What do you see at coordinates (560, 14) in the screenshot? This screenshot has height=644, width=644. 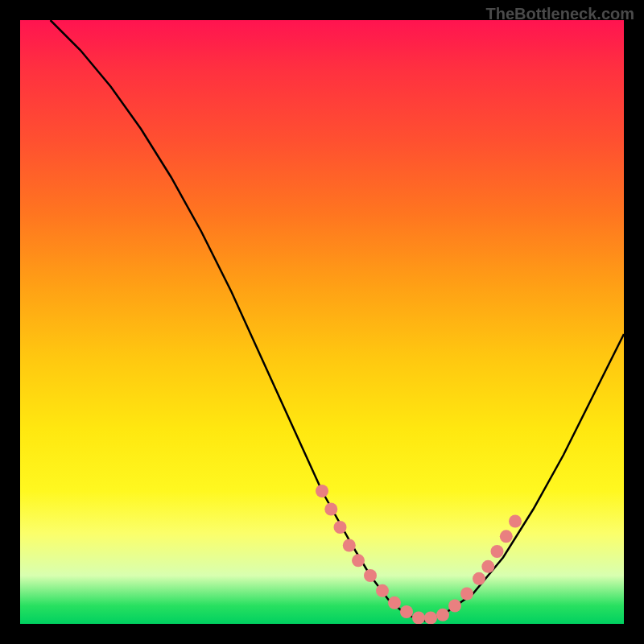 I see `watermark-text: TheBottleneck.com` at bounding box center [560, 14].